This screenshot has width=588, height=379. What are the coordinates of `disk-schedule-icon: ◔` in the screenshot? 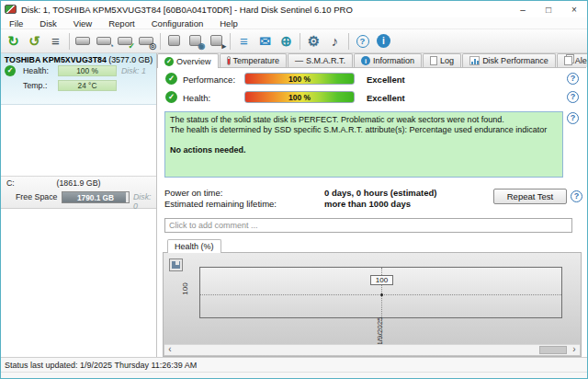 It's located at (105, 40).